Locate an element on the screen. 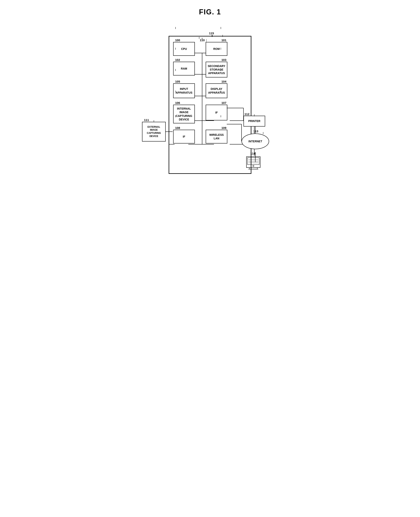  fig-title: FIG. 1 is located at coordinates (210, 12).